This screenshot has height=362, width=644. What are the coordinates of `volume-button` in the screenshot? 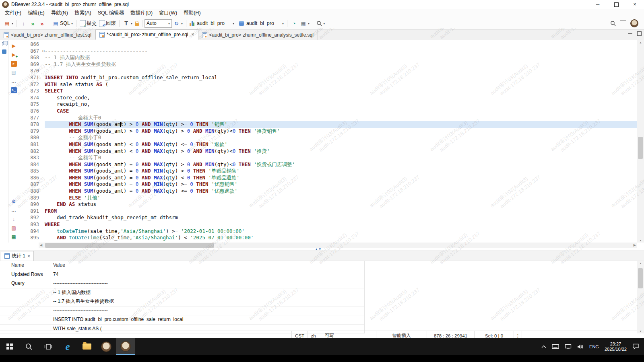 It's located at (580, 347).